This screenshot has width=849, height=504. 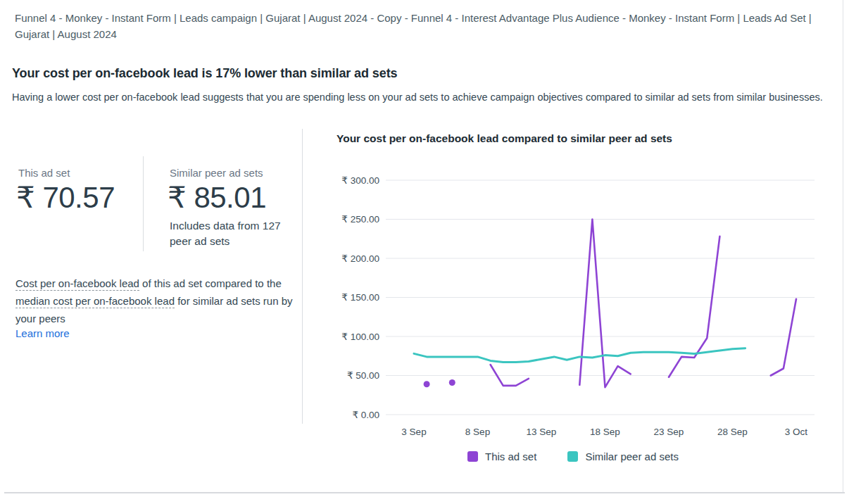 What do you see at coordinates (542, 432) in the screenshot?
I see `svg-text: 13 Sep` at bounding box center [542, 432].